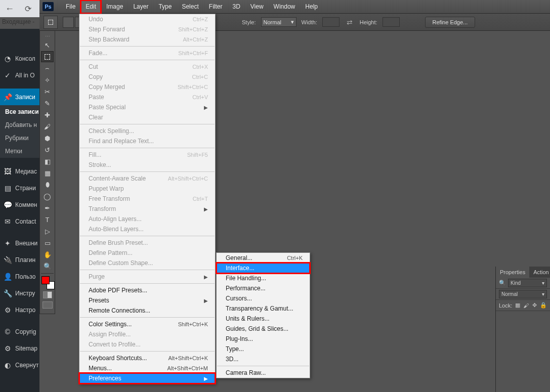 Image resolution: width=550 pixels, height=392 pixels. I want to click on color-swatches, so click(48, 282).